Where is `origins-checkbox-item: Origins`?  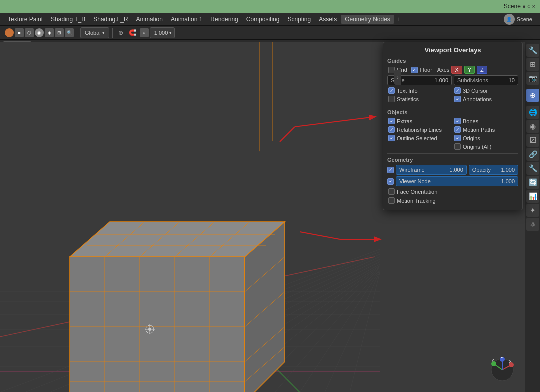
origins-checkbox-item: Origins is located at coordinates (486, 138).